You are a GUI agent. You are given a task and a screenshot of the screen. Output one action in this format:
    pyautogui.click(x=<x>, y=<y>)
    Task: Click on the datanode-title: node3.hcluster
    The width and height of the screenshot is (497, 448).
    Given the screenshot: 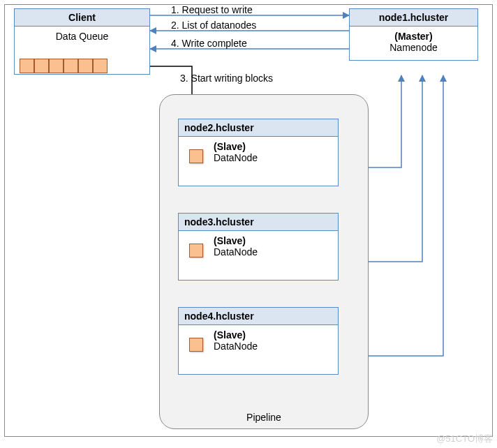 What is the action you would take?
    pyautogui.click(x=258, y=222)
    